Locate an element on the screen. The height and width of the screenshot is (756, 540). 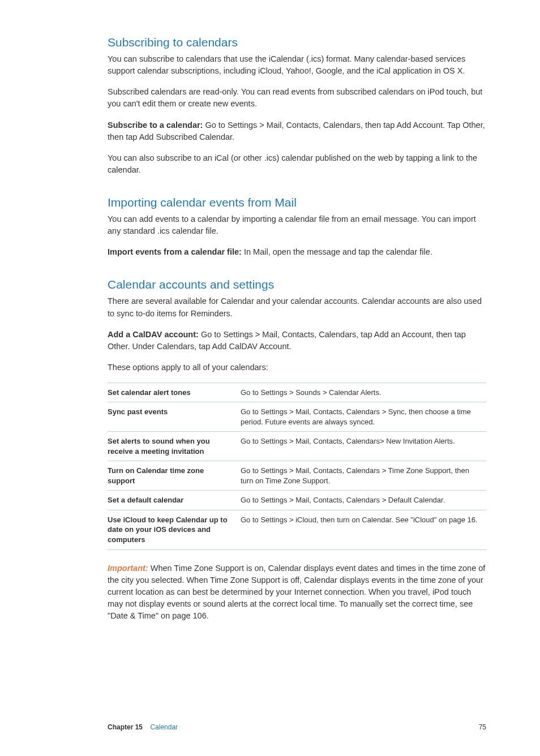
para: Subscribed calendars are read-only. You … is located at coordinates (297, 98).